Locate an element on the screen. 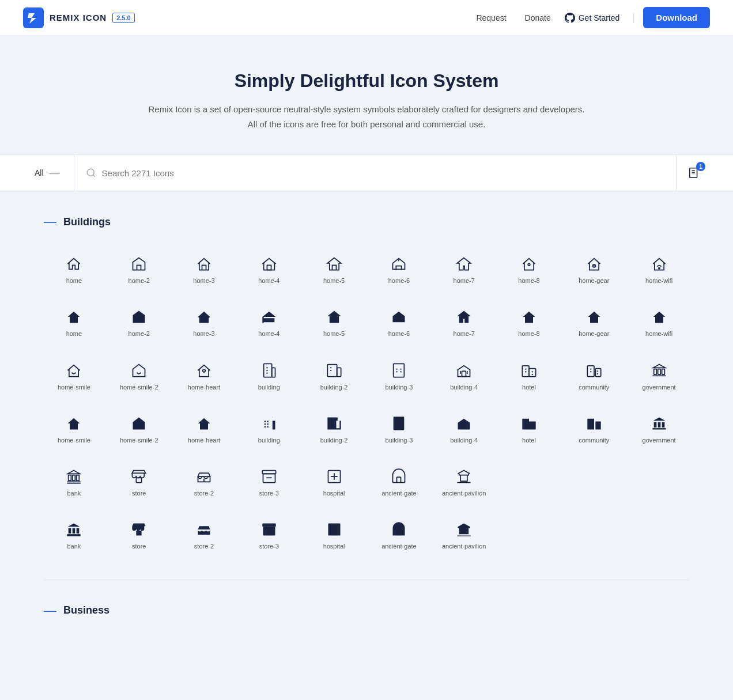  search-input-wrap is located at coordinates (375, 173).